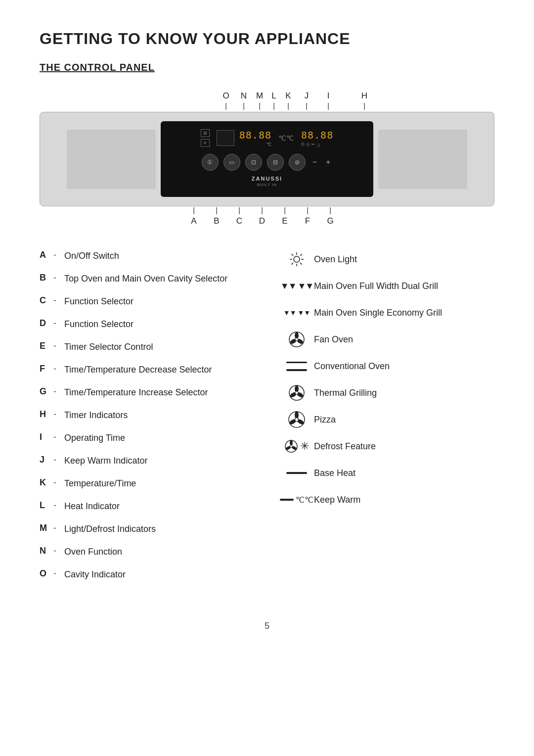 The height and width of the screenshot is (756, 534). I want to click on icon-row-fan-oven: Fan Oven, so click(387, 339).